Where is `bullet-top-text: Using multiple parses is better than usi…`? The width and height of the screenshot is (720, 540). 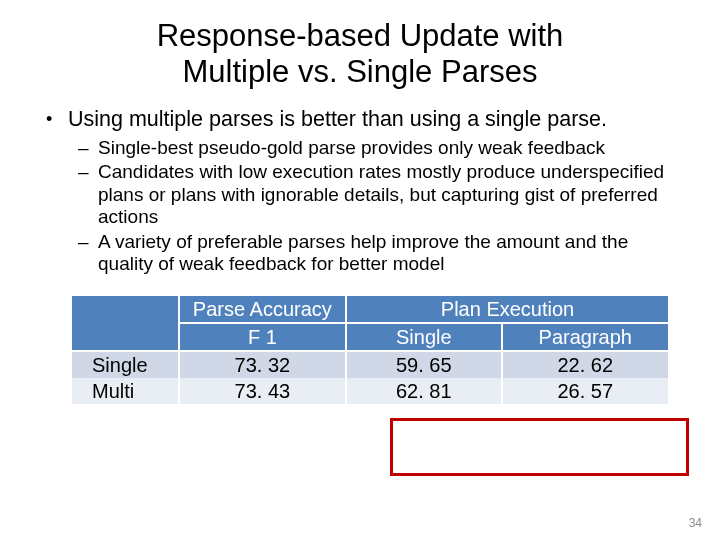 bullet-top-text: Using multiple parses is better than usi… is located at coordinates (338, 119).